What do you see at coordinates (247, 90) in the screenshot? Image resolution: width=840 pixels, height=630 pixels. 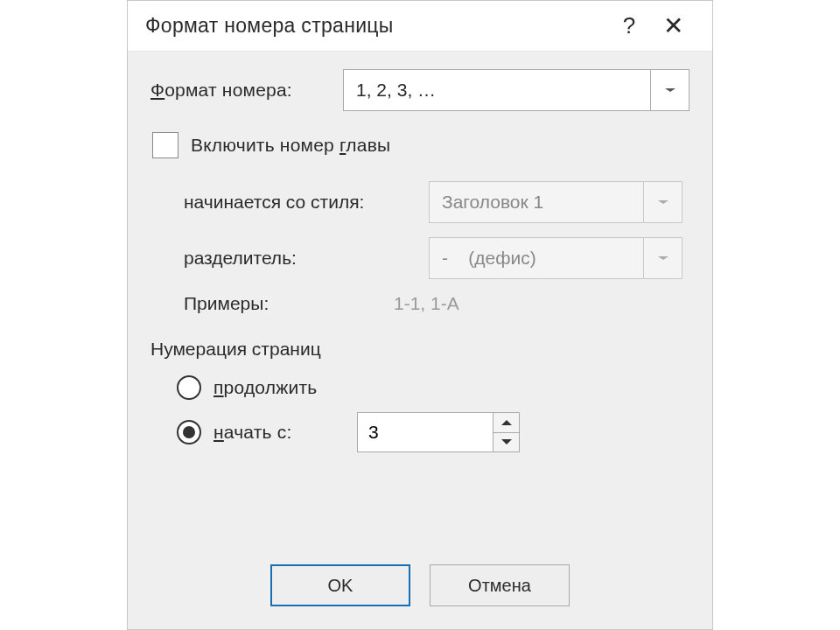 I see `number-format-label: Формат номера:` at bounding box center [247, 90].